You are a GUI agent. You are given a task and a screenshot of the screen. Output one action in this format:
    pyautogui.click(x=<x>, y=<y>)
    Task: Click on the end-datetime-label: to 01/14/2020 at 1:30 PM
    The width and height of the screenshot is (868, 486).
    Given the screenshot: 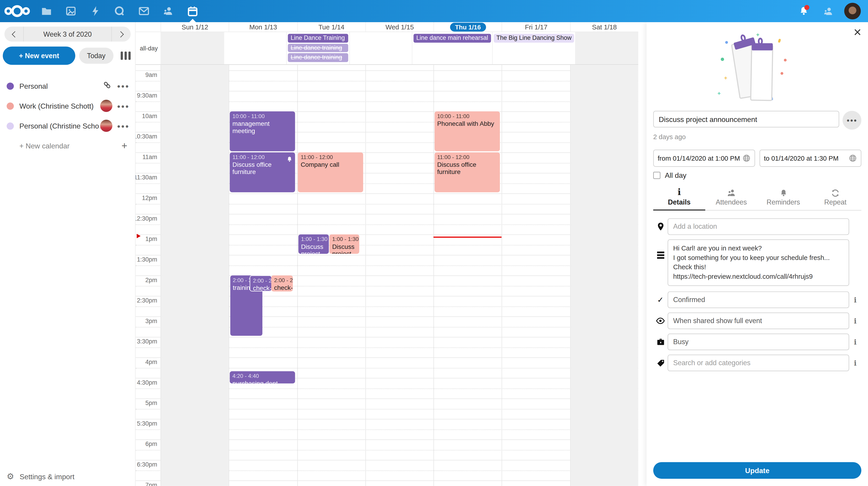 What is the action you would take?
    pyautogui.click(x=806, y=158)
    